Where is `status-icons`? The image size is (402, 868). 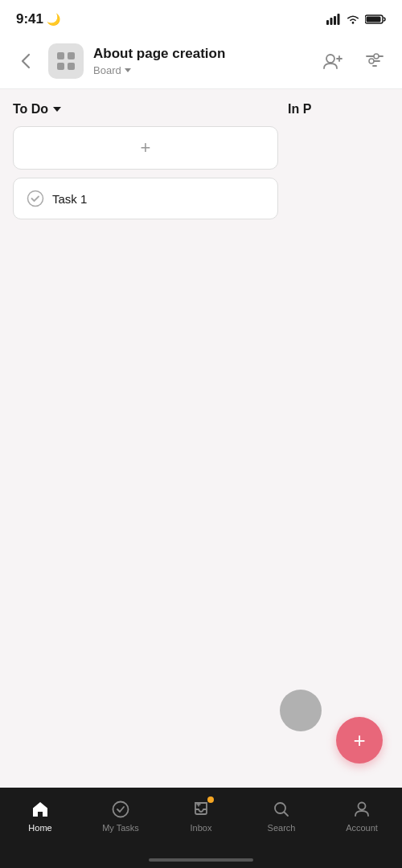
status-icons is located at coordinates (356, 19).